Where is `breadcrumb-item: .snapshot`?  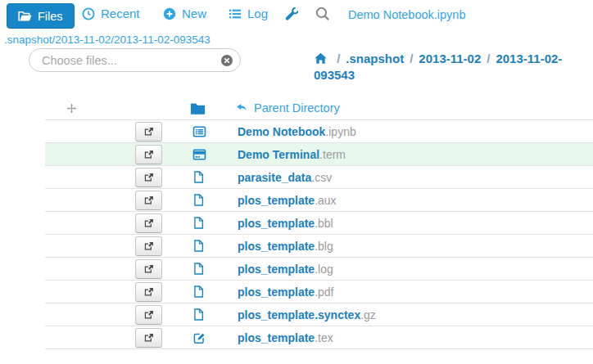
breadcrumb-item: .snapshot is located at coordinates (375, 59).